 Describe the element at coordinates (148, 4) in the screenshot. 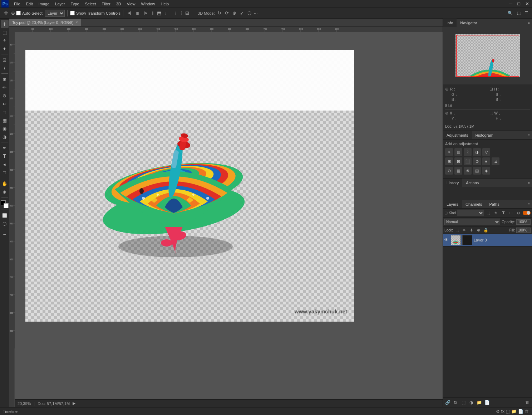

I see `menu-window: Window` at that location.